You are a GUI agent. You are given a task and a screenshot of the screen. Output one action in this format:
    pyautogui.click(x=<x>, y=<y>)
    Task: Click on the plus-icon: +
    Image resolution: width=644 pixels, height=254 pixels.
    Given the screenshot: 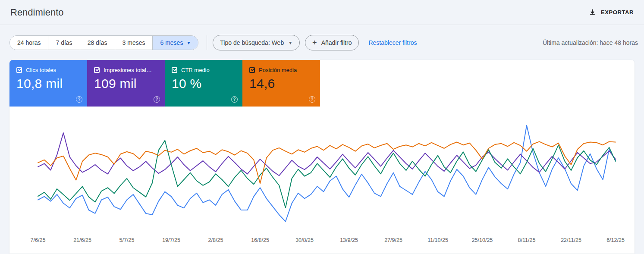 What is the action you would take?
    pyautogui.click(x=315, y=43)
    